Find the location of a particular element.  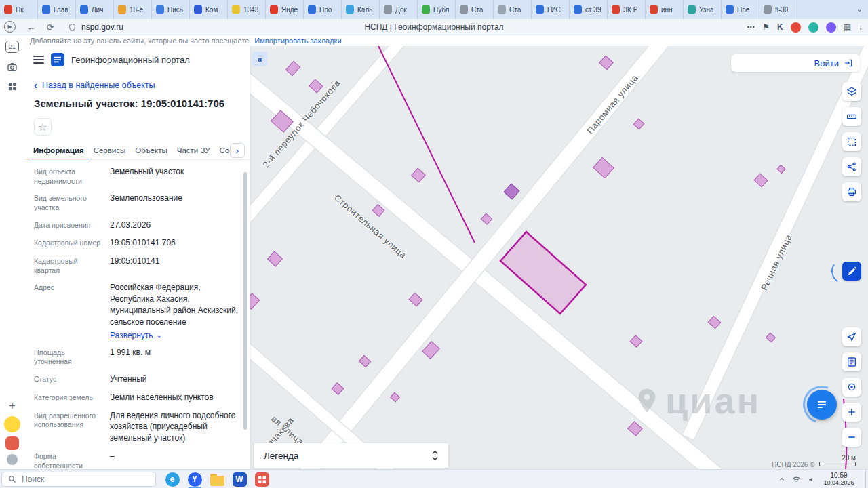

taskbar-clock: 10:59 10.04.2026 is located at coordinates (839, 479).